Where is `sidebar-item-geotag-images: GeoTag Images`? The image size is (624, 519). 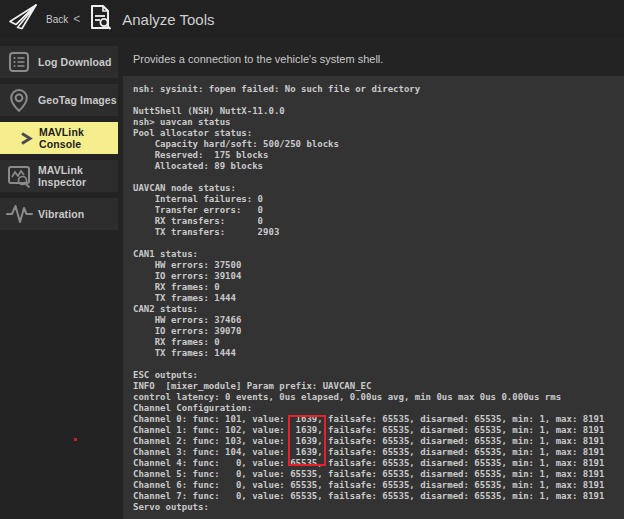 sidebar-item-geotag-images: GeoTag Images is located at coordinates (59, 100).